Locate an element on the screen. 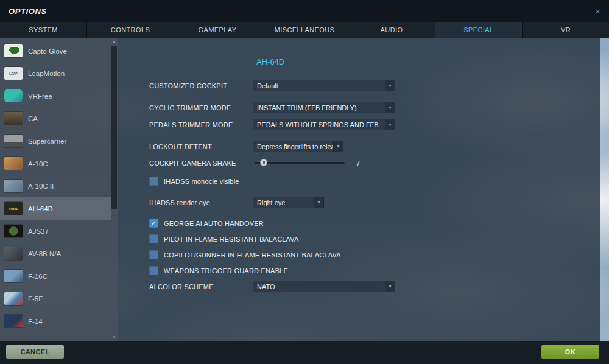 This screenshot has height=364, width=609. customized-cockpit-row: CUSTOMIZED COCKPIT Default ▼ is located at coordinates (375, 85).